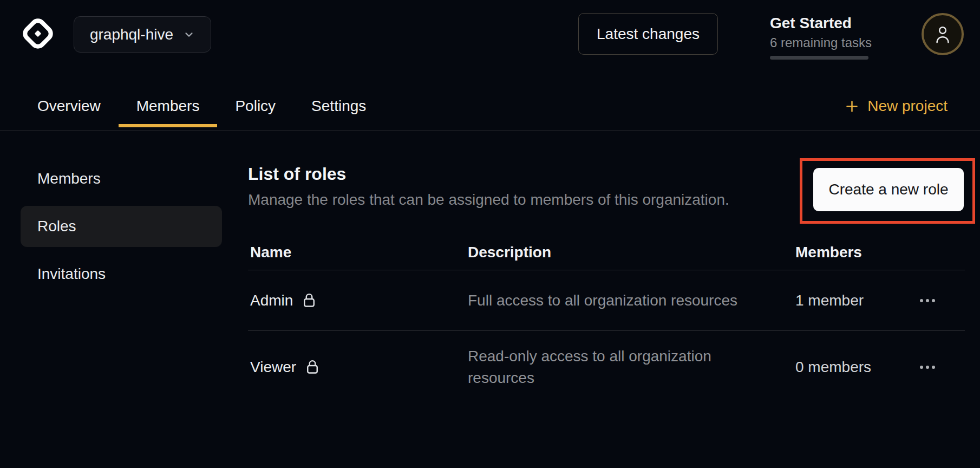 Image resolution: width=980 pixels, height=468 pixels. I want to click on sidebar-item-roles: Roles, so click(121, 226).